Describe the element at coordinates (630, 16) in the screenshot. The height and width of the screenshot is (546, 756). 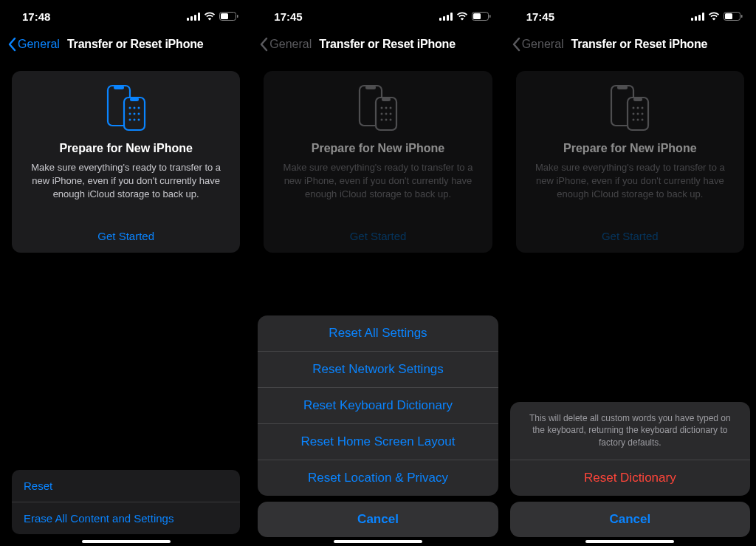
I see `status-bar: 17:45` at that location.